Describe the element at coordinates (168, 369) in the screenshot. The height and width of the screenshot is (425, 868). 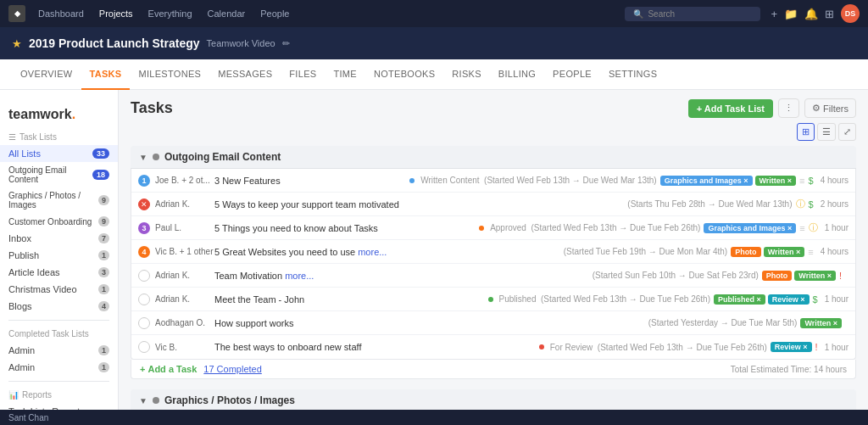
I see `add-task-button-outgoing: + Add a Task` at that location.